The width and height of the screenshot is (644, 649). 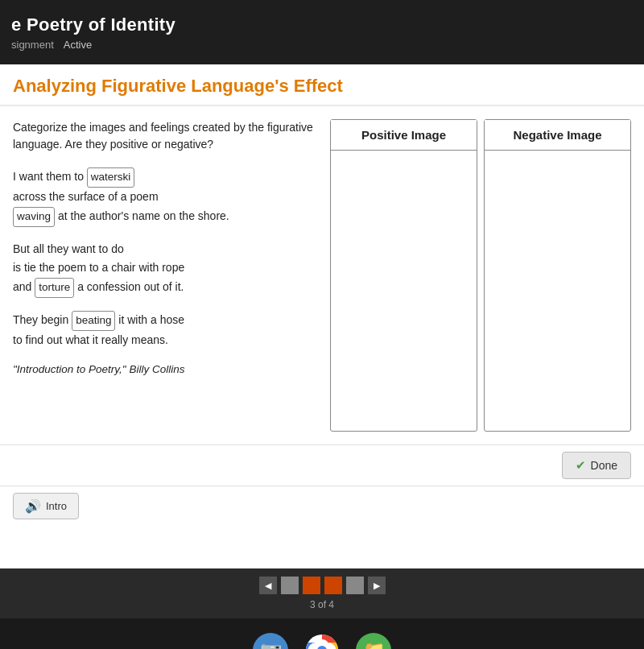 I want to click on intro-button: 🔊 Intro, so click(x=46, y=506).